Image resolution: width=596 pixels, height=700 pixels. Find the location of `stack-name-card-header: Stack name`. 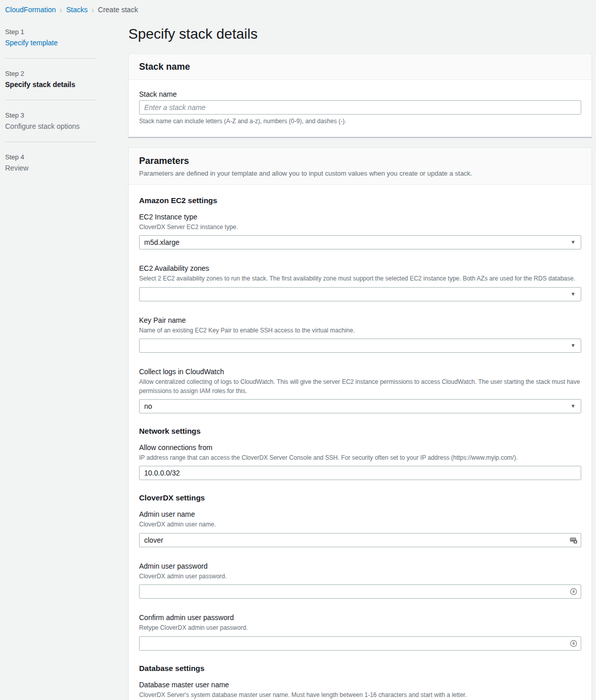

stack-name-card-header: Stack name is located at coordinates (360, 67).